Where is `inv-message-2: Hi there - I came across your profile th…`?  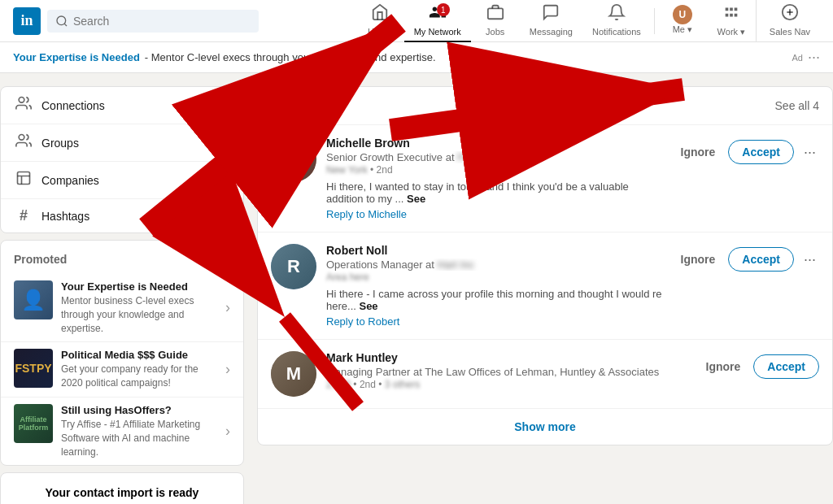
inv-message-2: Hi there - I came across your profile th… is located at coordinates (495, 300).